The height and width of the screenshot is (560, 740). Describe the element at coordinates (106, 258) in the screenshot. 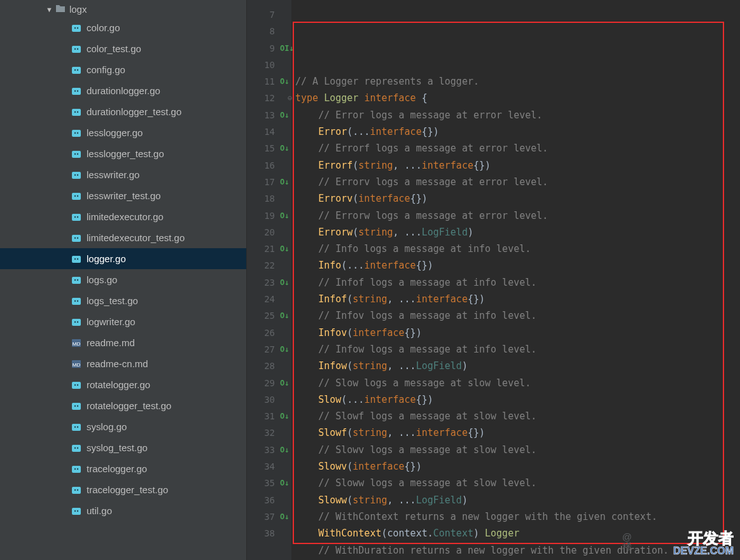

I see `file-label: logger.go` at that location.